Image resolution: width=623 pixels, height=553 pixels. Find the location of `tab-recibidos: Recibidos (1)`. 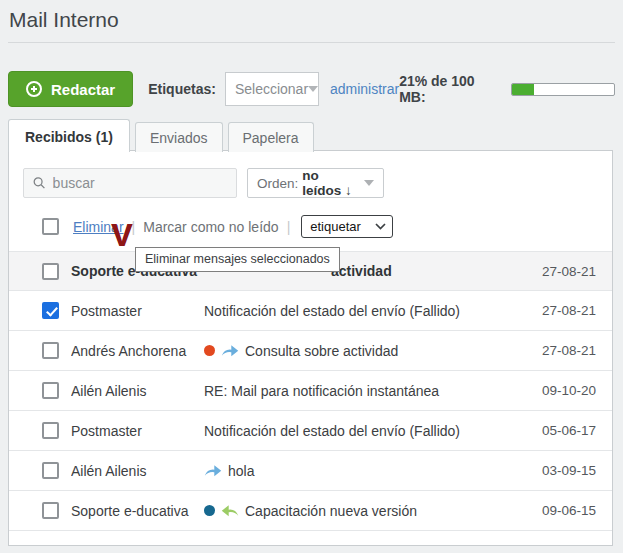

tab-recibidos: Recibidos (1) is located at coordinates (69, 136).